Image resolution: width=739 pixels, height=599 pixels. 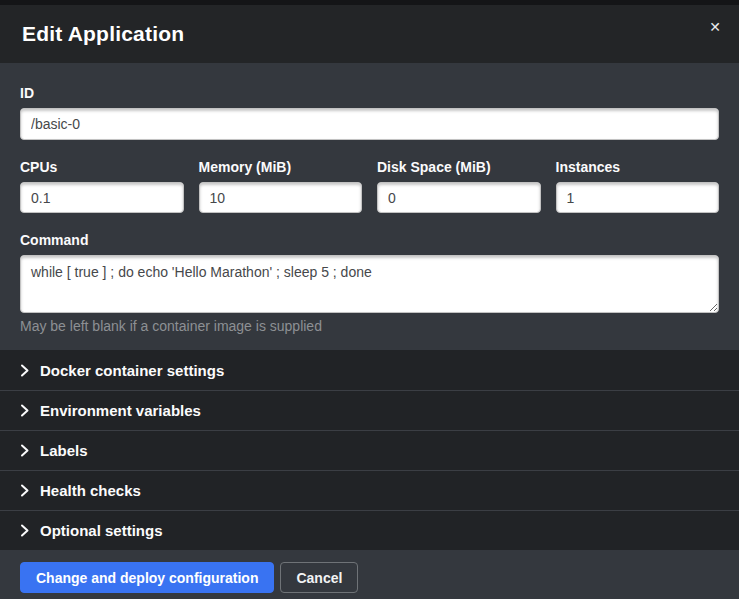 What do you see at coordinates (370, 410) in the screenshot?
I see `section-environment-variables: Environment variables` at bounding box center [370, 410].